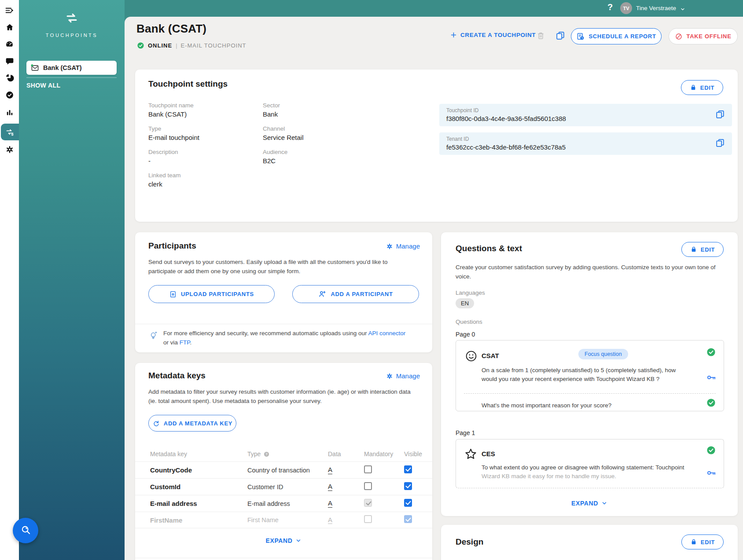 The image size is (743, 560). What do you see at coordinates (72, 35) in the screenshot?
I see `product-name: TOUCHPOINTS` at bounding box center [72, 35].